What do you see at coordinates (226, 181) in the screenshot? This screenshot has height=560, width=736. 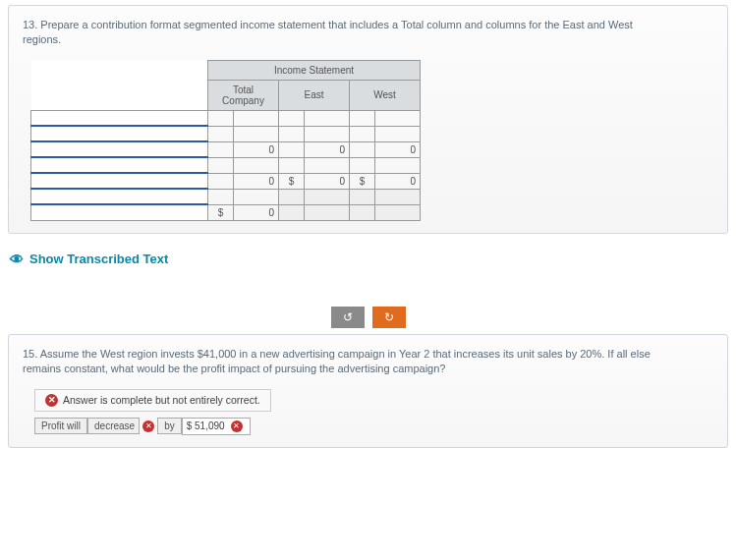 I see `table-row: 0$0$0` at bounding box center [226, 181].